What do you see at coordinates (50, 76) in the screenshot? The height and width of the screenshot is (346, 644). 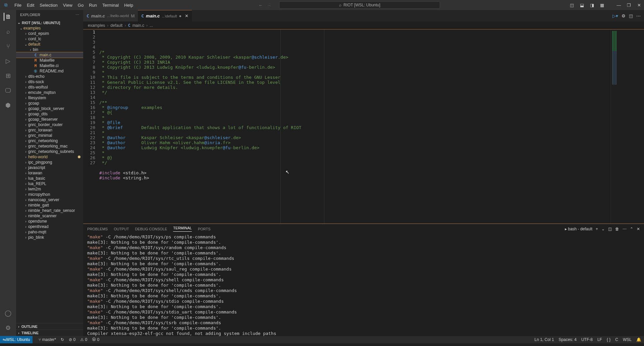 I see `folder-dtls-echo: ›dtls-echo` at bounding box center [50, 76].